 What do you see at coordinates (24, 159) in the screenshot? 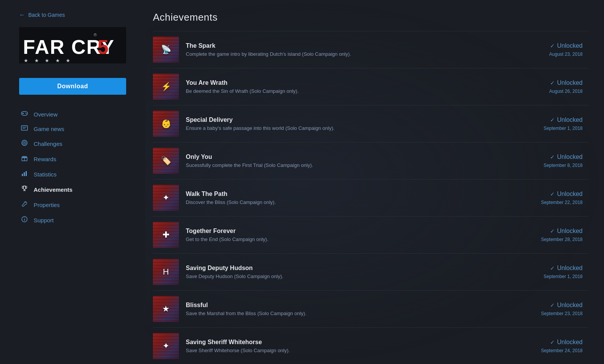
I see `gift-icon` at bounding box center [24, 159].